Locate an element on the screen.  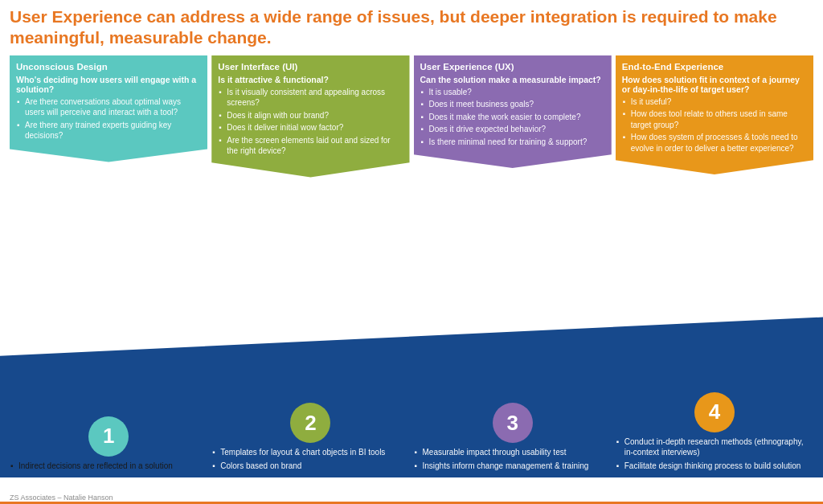
col3-question: Can the solution make a measurable impac… is located at coordinates (513, 80).